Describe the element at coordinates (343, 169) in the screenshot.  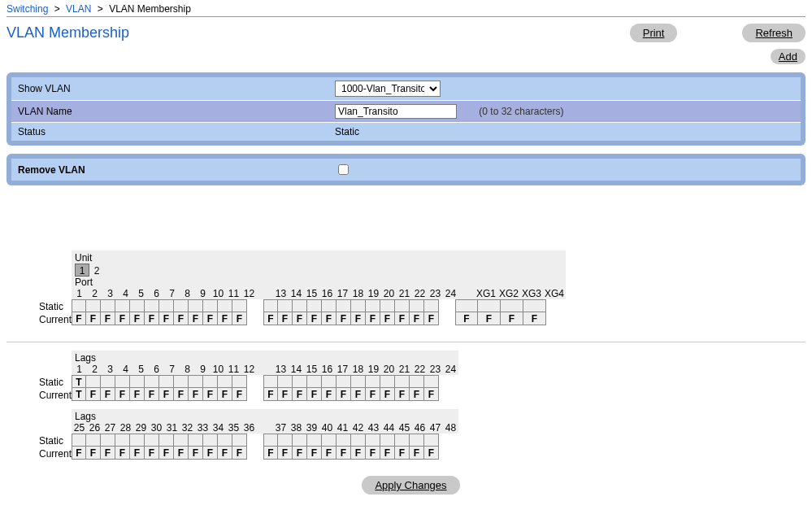
I see `remove-vlan-checkbox` at that location.